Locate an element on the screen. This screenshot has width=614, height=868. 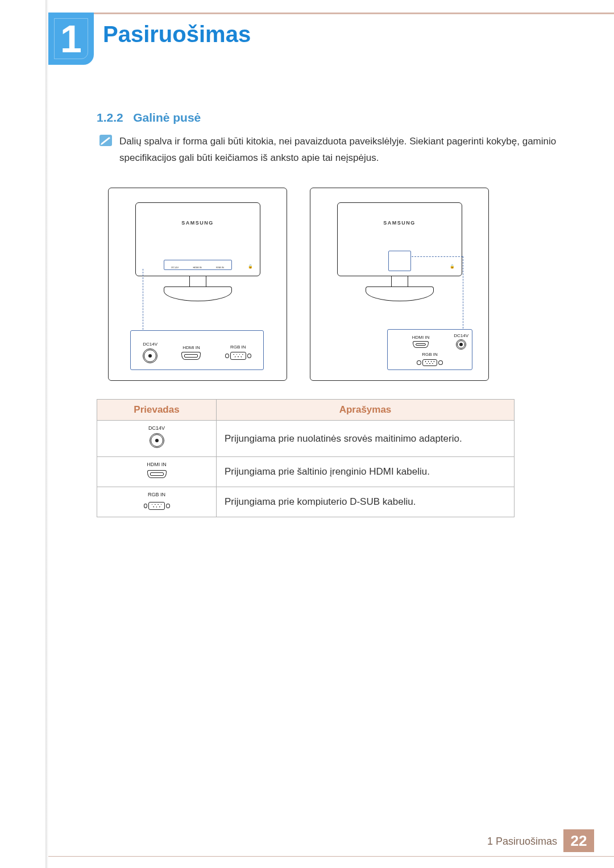
footer-caption: 1 Pasiruošimas is located at coordinates (522, 841).